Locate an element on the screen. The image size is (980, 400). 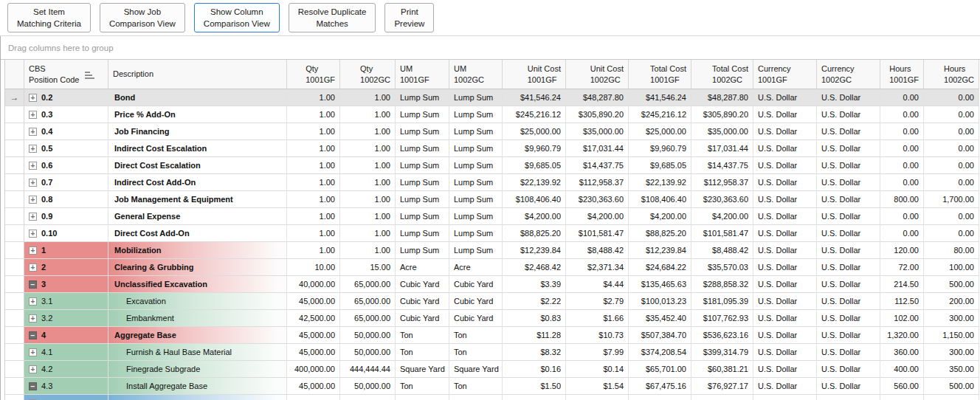
table-row: +3.1Excavation45,000.0065,000.00Cubic Ya… is located at coordinates (492, 301).